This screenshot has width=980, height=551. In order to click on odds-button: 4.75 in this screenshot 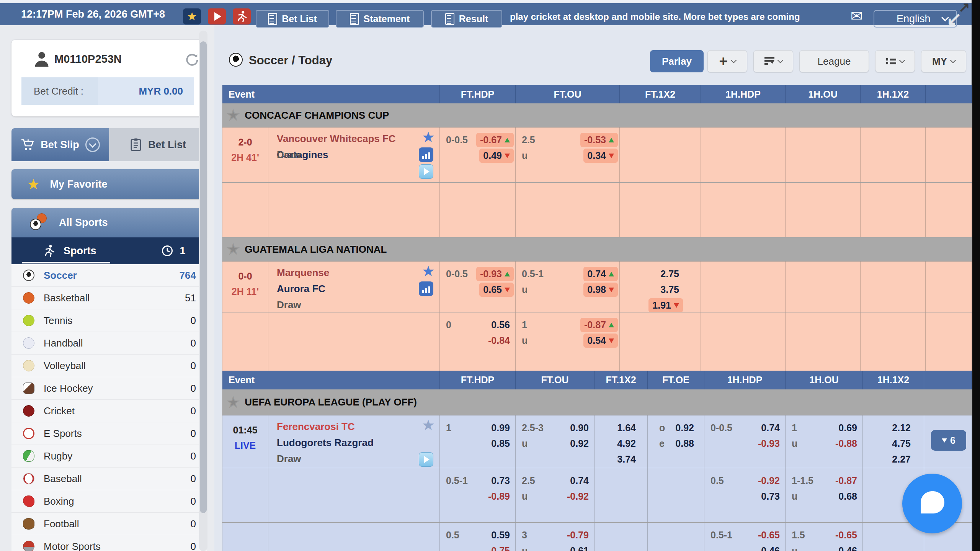, I will do `click(901, 443)`.